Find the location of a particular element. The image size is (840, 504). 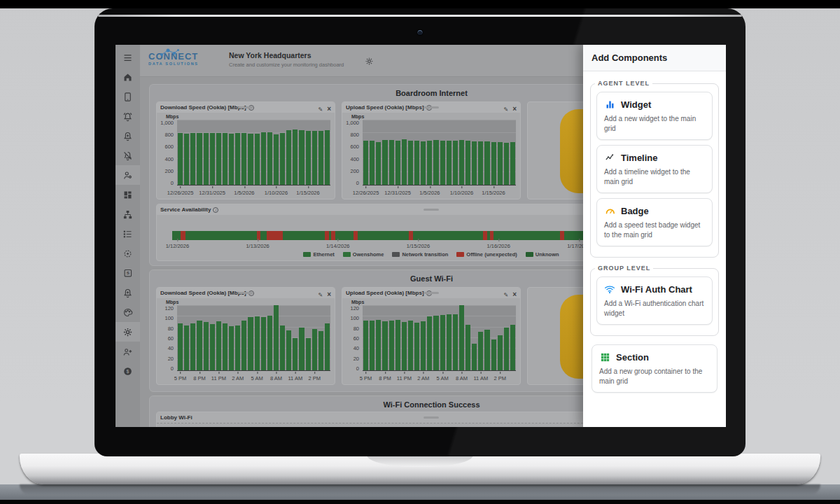

sidebar-item-menu is located at coordinates (127, 57).